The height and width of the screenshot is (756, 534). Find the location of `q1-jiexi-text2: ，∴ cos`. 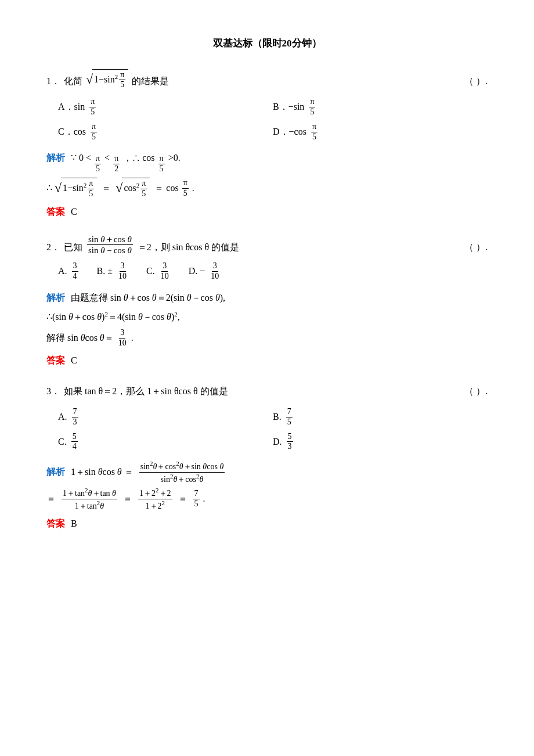

q1-jiexi-text2: ，∴ cos is located at coordinates (139, 158).